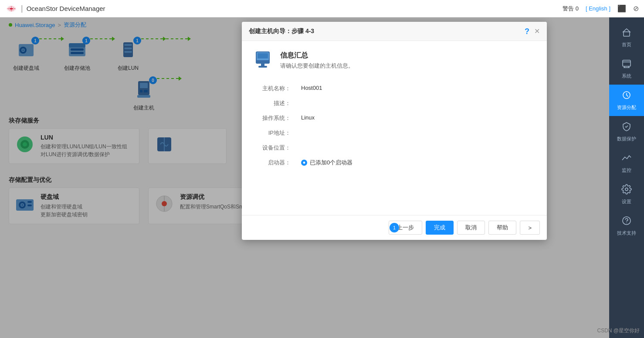  Describe the element at coordinates (66, 9) in the screenshot. I see `app-title: OceanStor DeviceManager` at that location.